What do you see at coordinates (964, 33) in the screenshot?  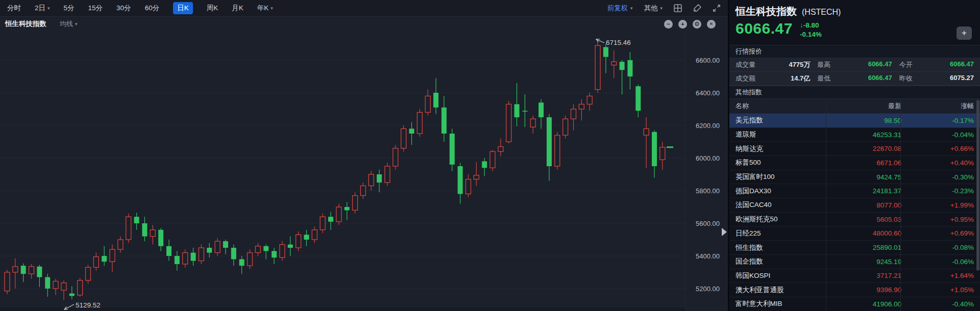 I see `add-to-watchlist-button: +` at bounding box center [964, 33].